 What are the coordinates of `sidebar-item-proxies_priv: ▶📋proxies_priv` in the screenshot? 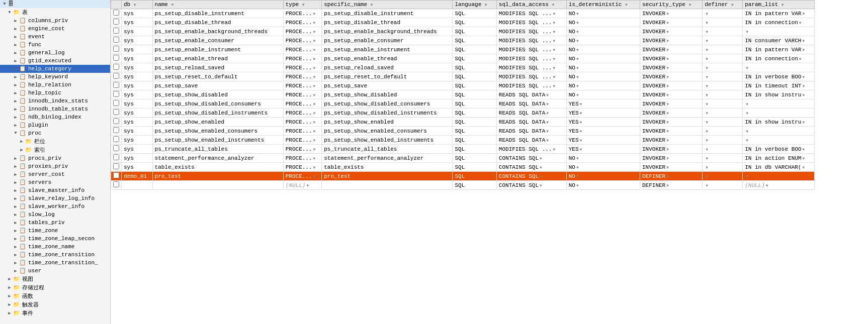 It's located at (55, 166).